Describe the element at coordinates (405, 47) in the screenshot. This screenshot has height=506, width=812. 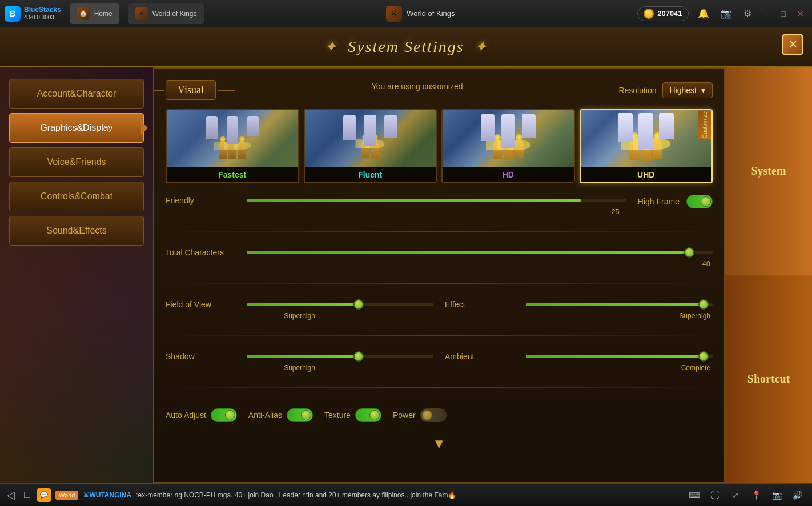
I see `settings-title-text: System Settings` at that location.